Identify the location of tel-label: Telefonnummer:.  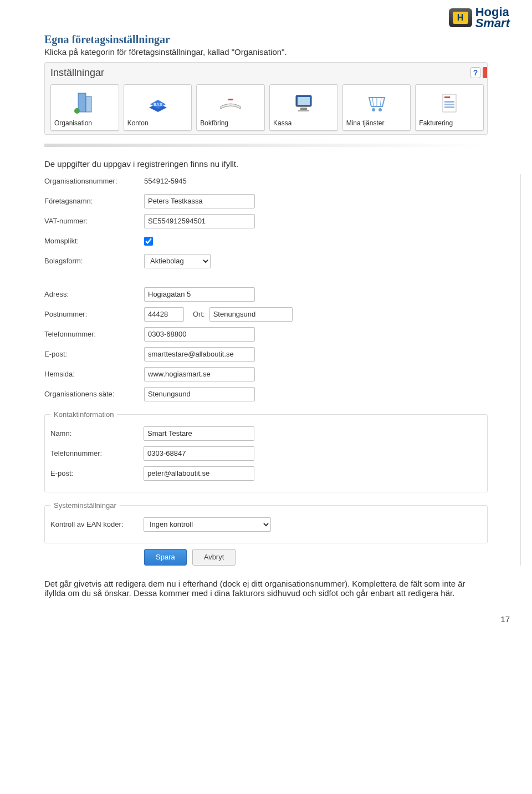
(94, 334).